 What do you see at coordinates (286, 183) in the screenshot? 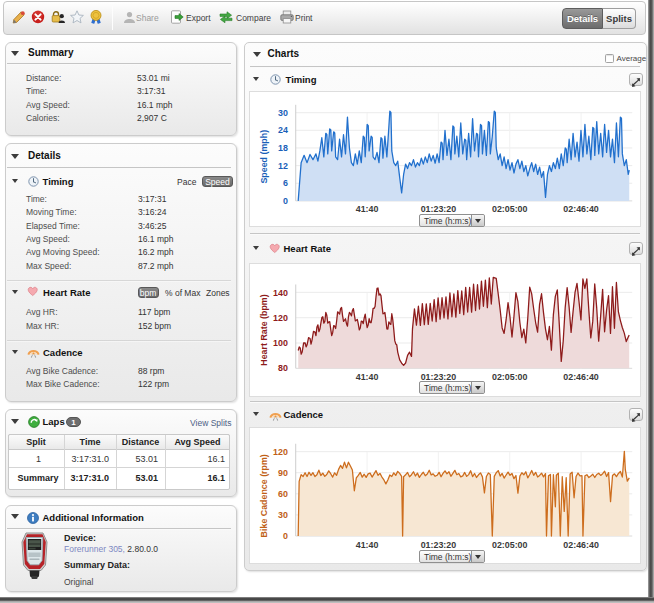
I see `svg-text: 6` at bounding box center [286, 183].